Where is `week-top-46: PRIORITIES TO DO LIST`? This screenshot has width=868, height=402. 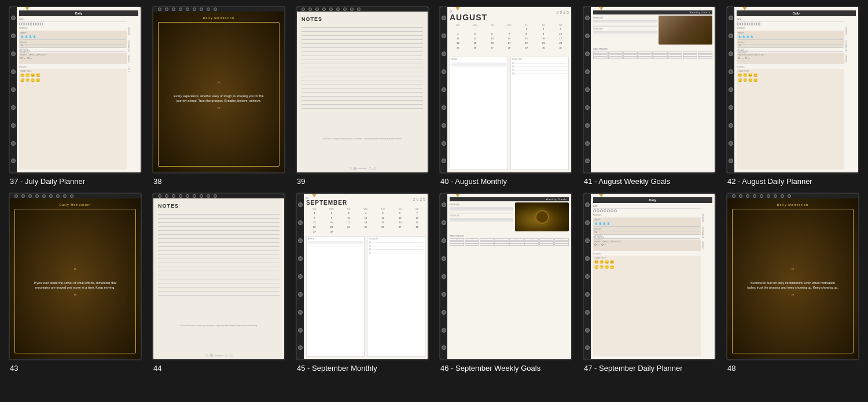 week-top-46: PRIORITIES TO DO LIST is located at coordinates (509, 217).